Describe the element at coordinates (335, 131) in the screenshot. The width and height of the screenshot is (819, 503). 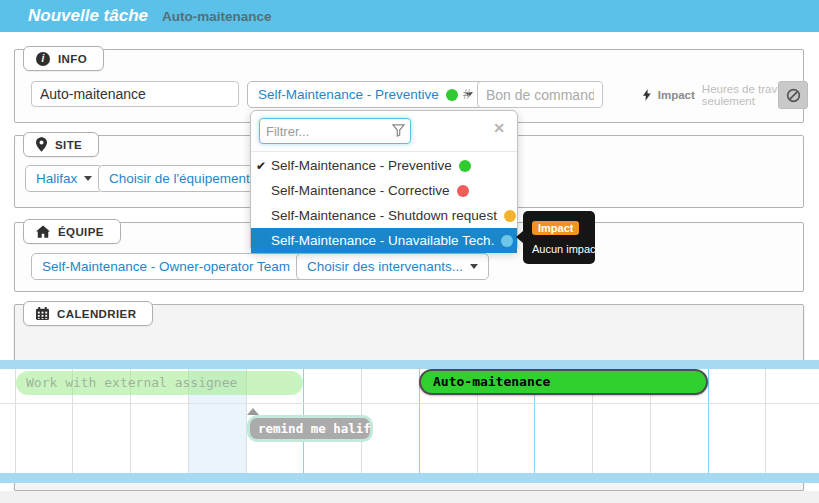
I see `filter-input` at that location.